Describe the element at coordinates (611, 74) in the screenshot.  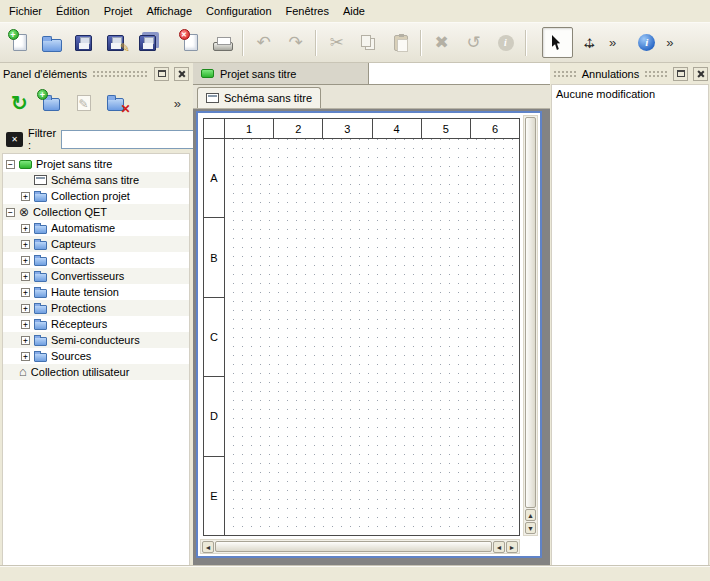
I see `undo-panel-title: Annulations` at that location.